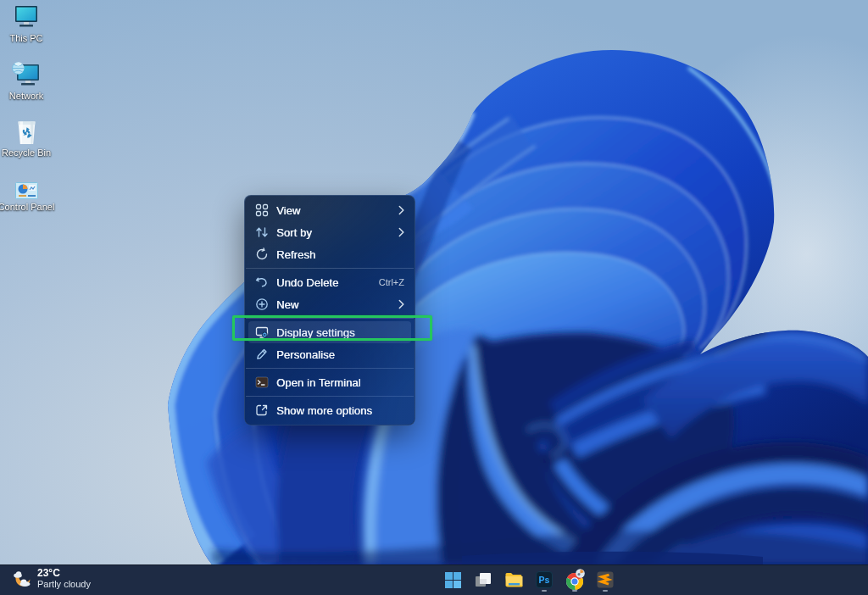  Describe the element at coordinates (544, 580) in the screenshot. I see `svg-text: Ps` at that location.